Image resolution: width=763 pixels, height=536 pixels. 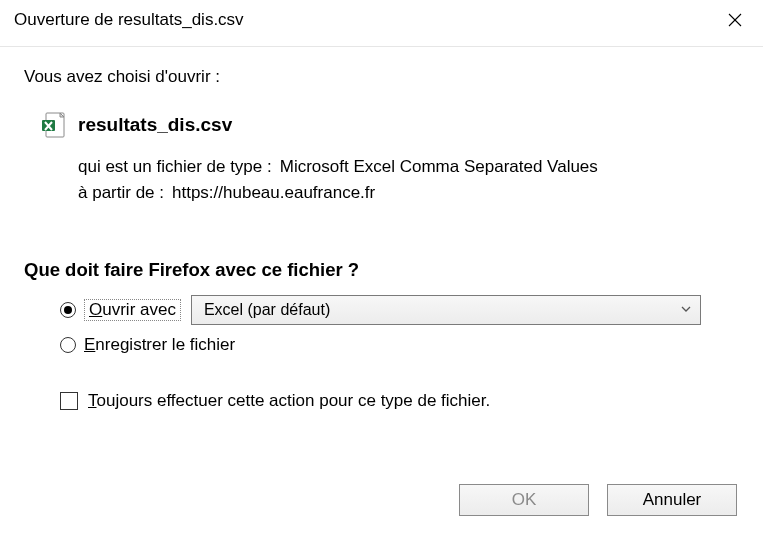 I want to click on file-row: resultats_dis.csv, so click(x=390, y=125).